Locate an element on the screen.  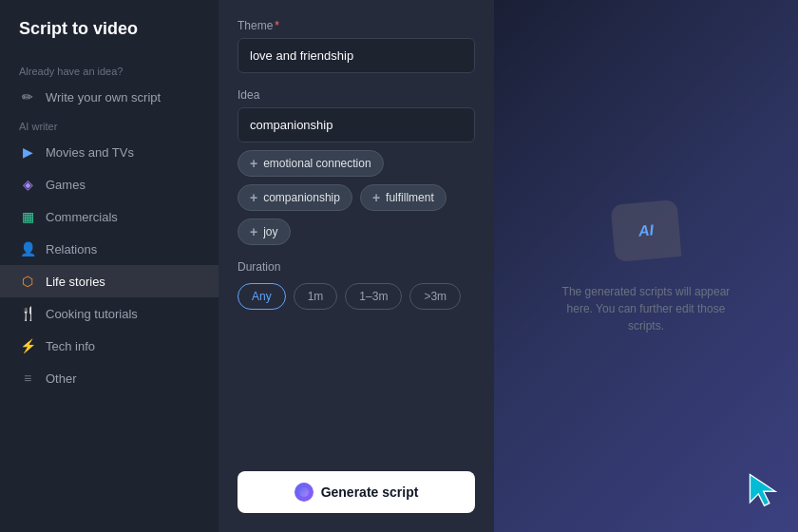
theme-input is located at coordinates (356, 55).